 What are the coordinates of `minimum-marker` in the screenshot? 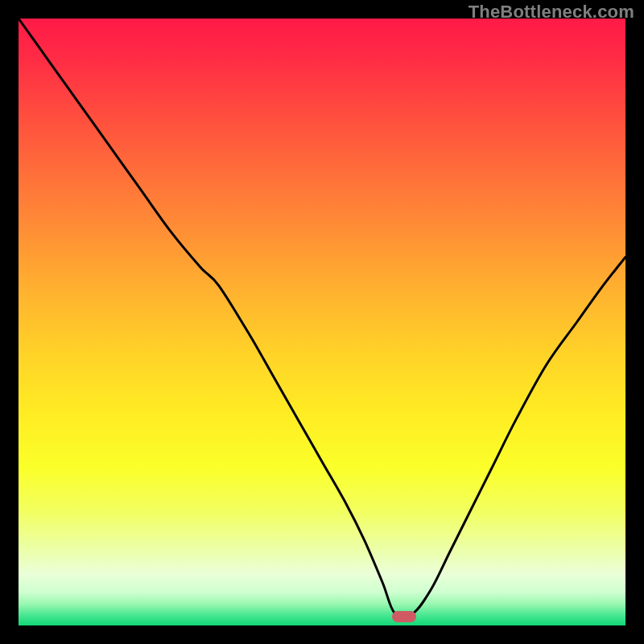 It's located at (404, 617).